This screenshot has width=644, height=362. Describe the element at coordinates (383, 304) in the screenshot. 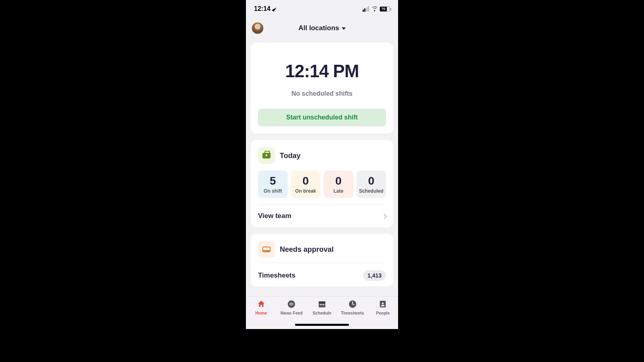

I see `person-icon` at that location.